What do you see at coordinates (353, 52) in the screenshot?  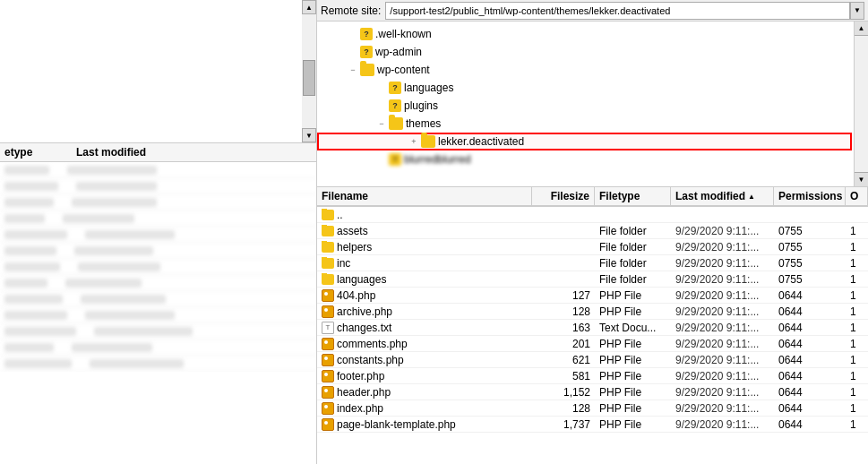 I see `expander-wp-admin` at bounding box center [353, 52].